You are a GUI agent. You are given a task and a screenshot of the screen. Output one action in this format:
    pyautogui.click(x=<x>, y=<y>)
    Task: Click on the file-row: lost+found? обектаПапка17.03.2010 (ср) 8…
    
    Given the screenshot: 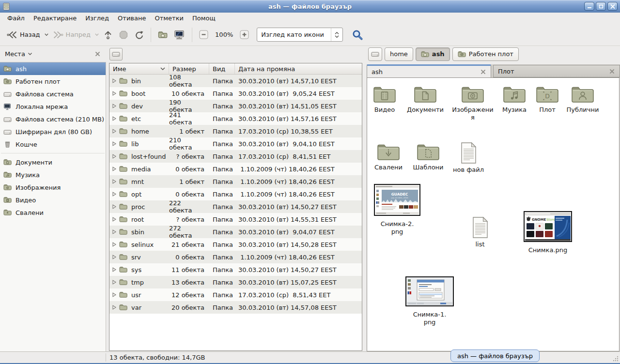 What is the action you would take?
    pyautogui.click(x=235, y=156)
    